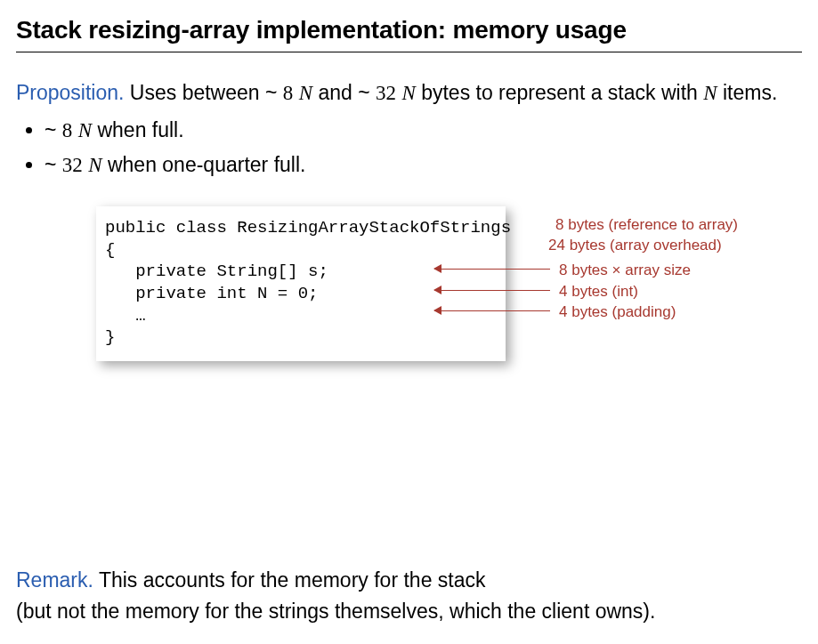 The width and height of the screenshot is (818, 644). What do you see at coordinates (205, 165) in the screenshot?
I see `bullet-suffix: when one-quarter full.` at bounding box center [205, 165].